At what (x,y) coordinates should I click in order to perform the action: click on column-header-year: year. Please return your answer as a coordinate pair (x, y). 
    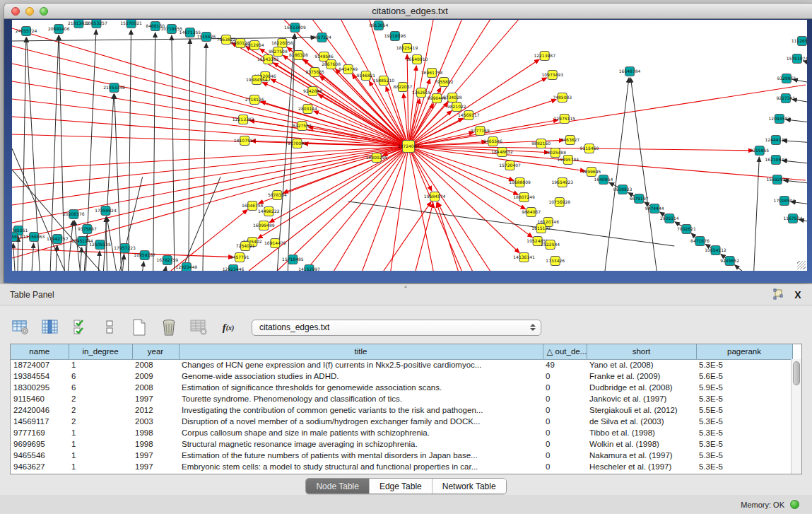
    Looking at the image, I should click on (155, 352).